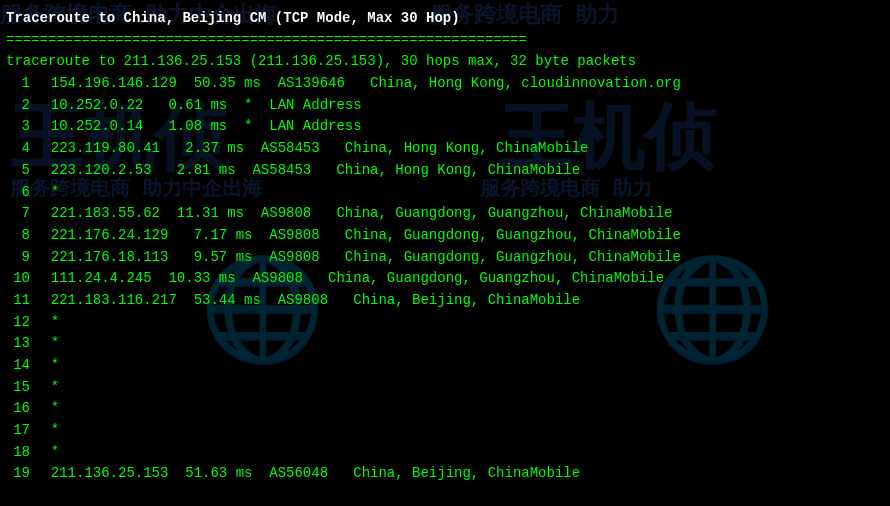 The height and width of the screenshot is (506, 890). I want to click on hop-number: 1, so click(18, 84).